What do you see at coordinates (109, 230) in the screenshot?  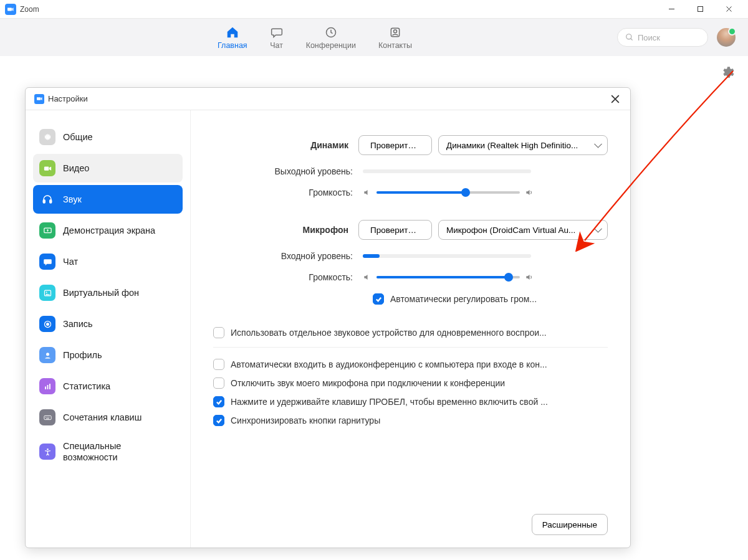 I see `sidebar-item-label: Демонстрация экрана` at bounding box center [109, 230].